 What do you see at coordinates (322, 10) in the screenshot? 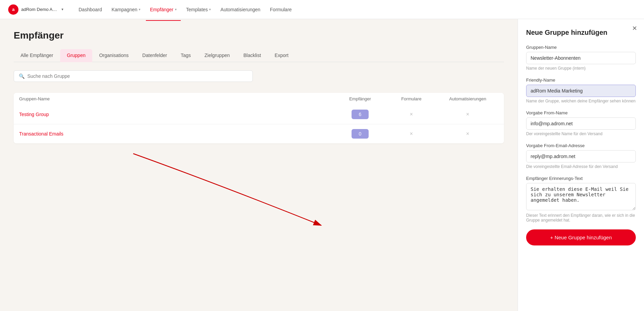
I see `top-navigation: a adRom Demo Acc... ▾ Dashboard Kampagne…` at bounding box center [322, 10].